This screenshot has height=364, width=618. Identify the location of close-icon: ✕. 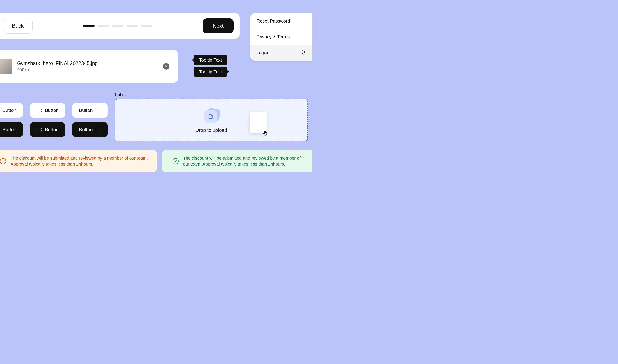
(166, 66).